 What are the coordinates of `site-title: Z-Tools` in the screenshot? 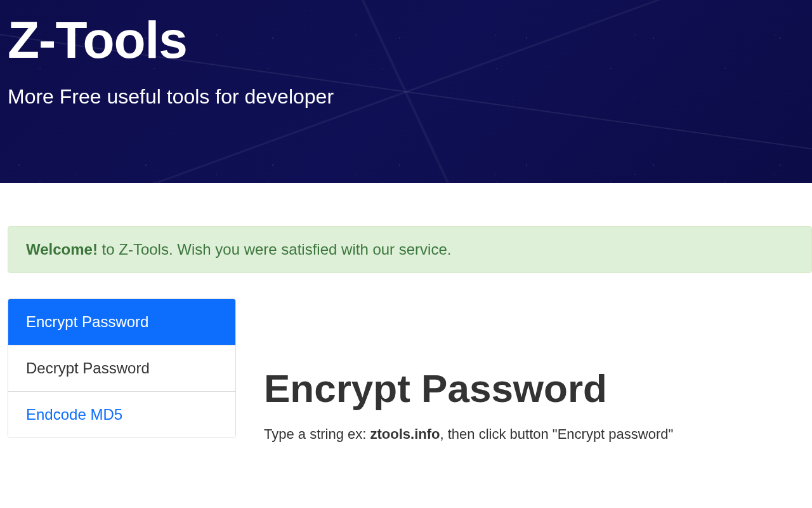 It's located at (406, 40).